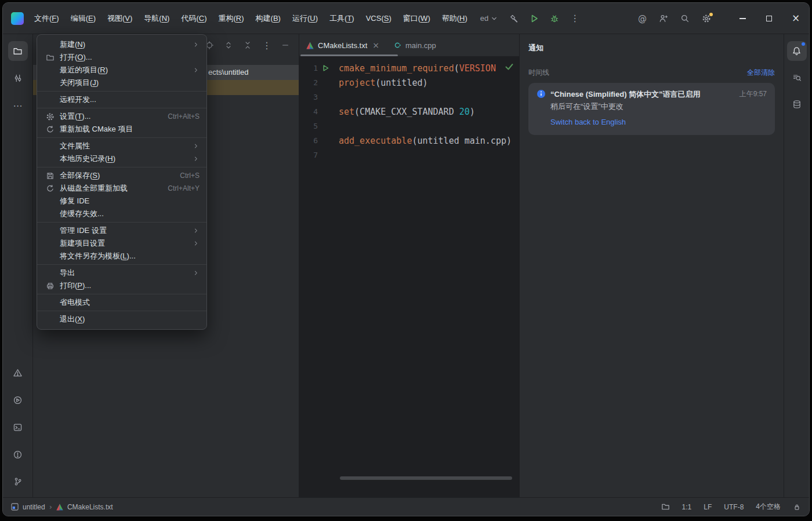  I want to click on breadcrumb-chevron-icon: ›, so click(51, 507).